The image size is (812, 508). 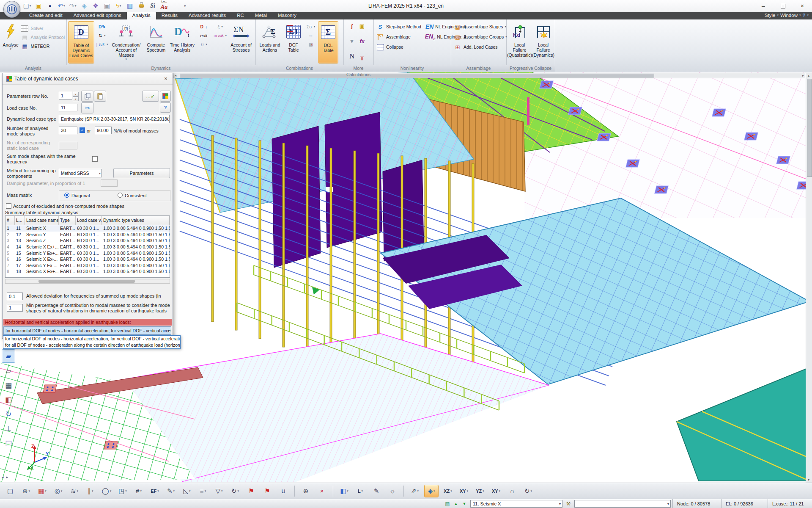 What do you see at coordinates (73, 6) in the screenshot?
I see `redo-icon: ↷▾` at bounding box center [73, 6].